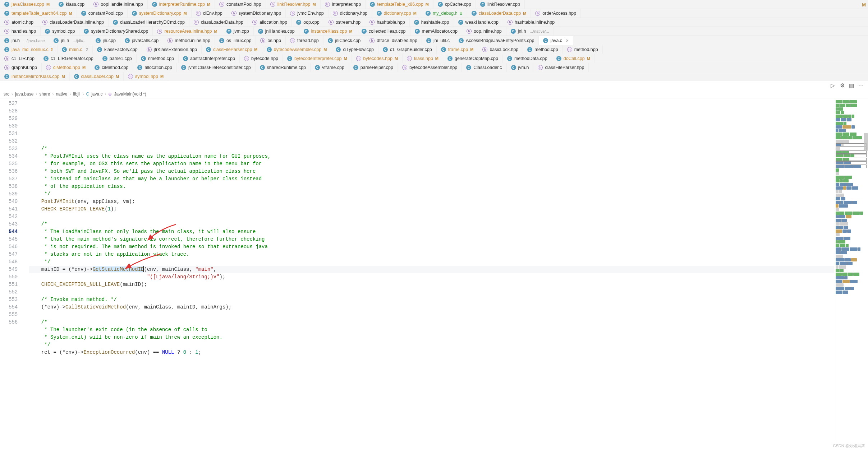 This screenshot has width=868, height=450. What do you see at coordinates (172, 50) in the screenshot?
I see `tab-jfrklassextension-hpp: hjfrKlassExtension.hpp` at bounding box center [172, 50].